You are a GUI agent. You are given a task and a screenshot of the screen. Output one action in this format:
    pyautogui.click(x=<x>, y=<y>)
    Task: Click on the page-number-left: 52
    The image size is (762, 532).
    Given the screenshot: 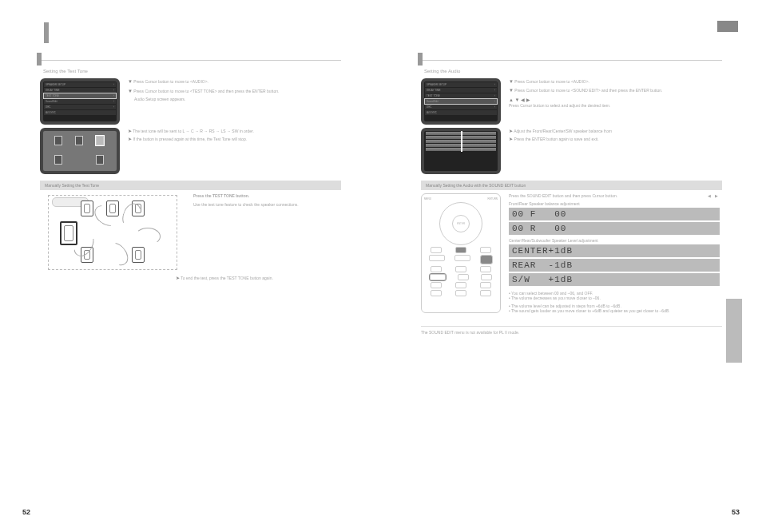 What is the action you would take?
    pyautogui.click(x=26, y=512)
    